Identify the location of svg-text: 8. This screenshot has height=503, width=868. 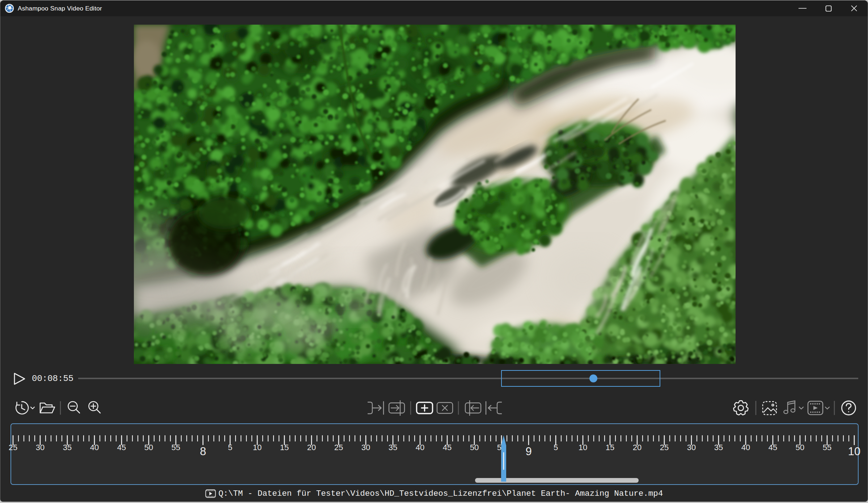
(203, 451).